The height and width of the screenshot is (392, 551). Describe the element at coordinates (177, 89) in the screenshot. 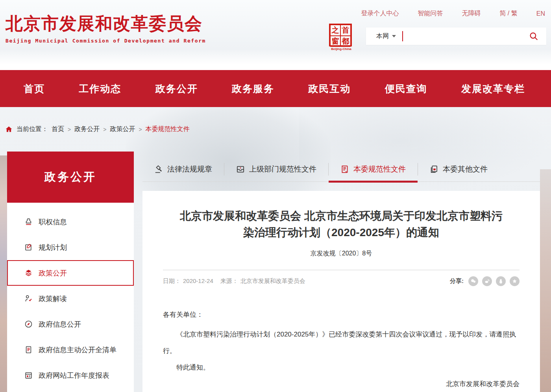

I see `nav-item-gov-affairs: 政务公开` at that location.